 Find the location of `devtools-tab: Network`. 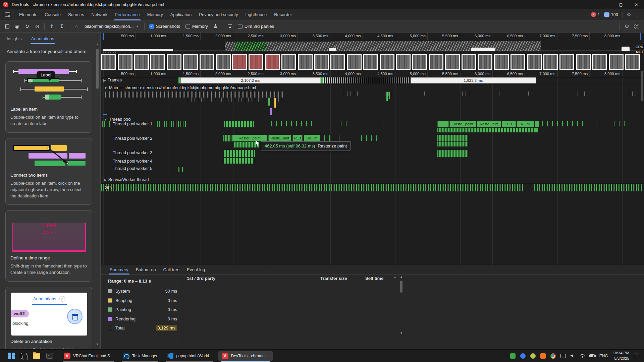

devtools-tab: Network is located at coordinates (100, 15).